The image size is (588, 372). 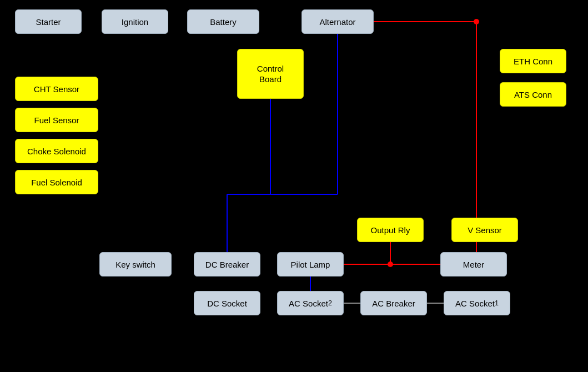 I want to click on node-v-sensor: V Sensor, so click(x=485, y=230).